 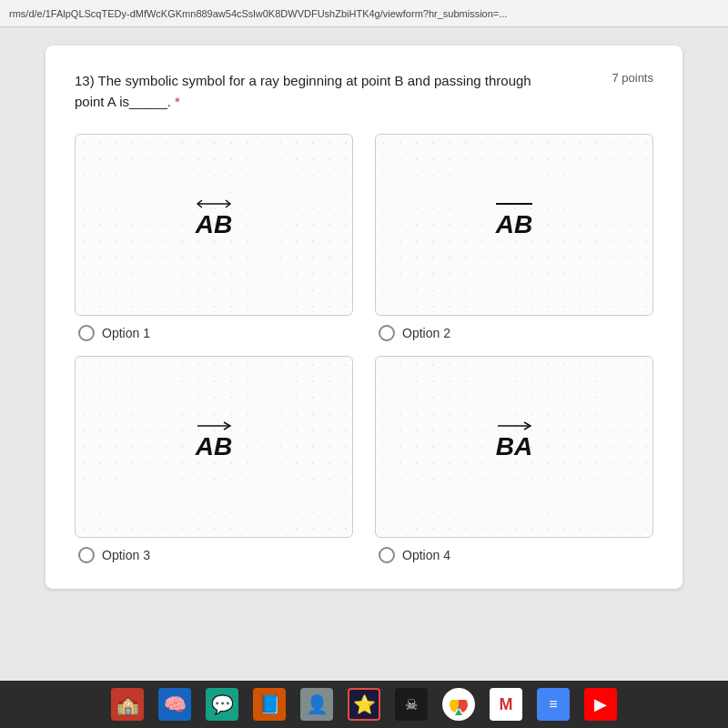 I want to click on option-2-radio-row: Option 2, so click(x=413, y=333).